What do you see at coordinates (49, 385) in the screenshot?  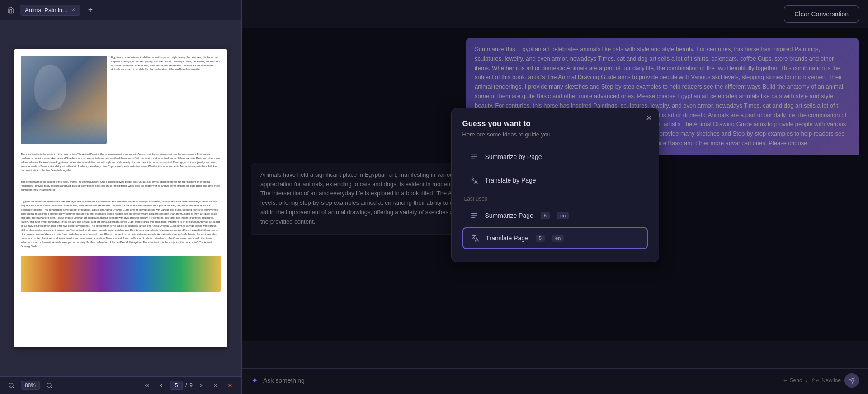 I see `zoom-out-button` at bounding box center [49, 385].